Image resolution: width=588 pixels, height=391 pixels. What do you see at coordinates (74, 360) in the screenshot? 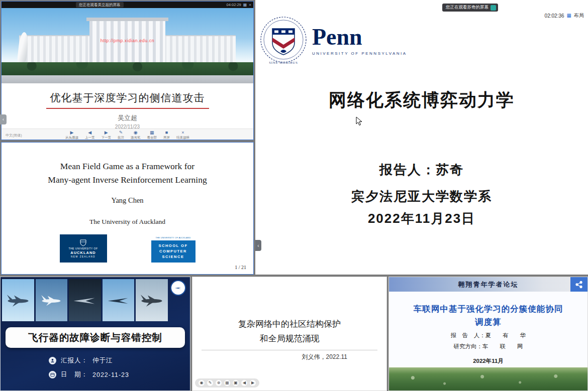
I see `presenter-label: 汇报人：` at bounding box center [74, 360].